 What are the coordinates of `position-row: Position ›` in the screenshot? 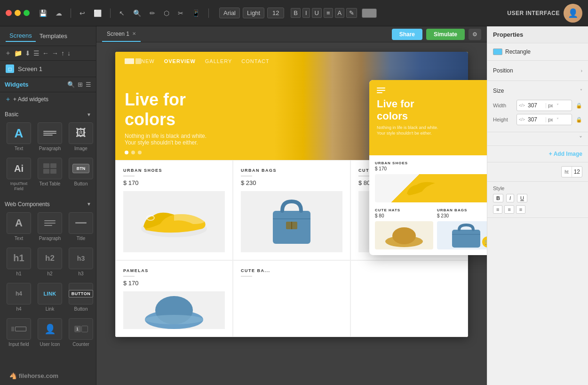 It's located at (538, 71).